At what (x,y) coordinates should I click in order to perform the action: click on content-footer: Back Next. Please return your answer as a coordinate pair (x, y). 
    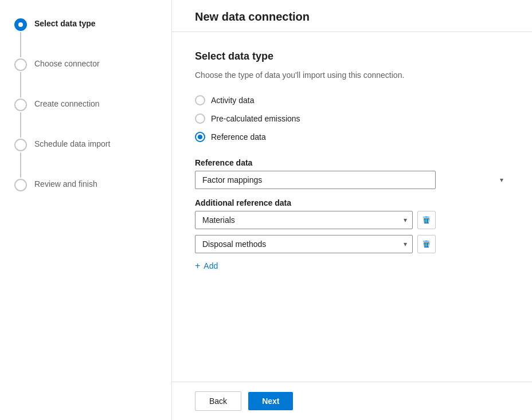
    Looking at the image, I should click on (352, 401).